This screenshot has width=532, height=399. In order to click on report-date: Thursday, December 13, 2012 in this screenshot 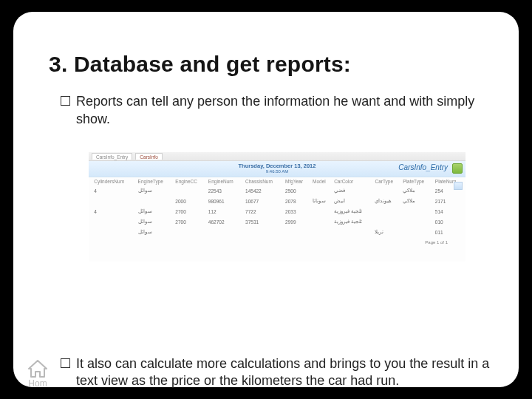, I will do `click(278, 166)`.